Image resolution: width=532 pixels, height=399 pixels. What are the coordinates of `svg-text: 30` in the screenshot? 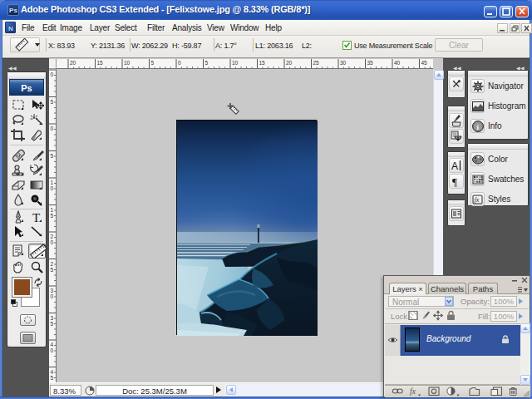 It's located at (343, 63).